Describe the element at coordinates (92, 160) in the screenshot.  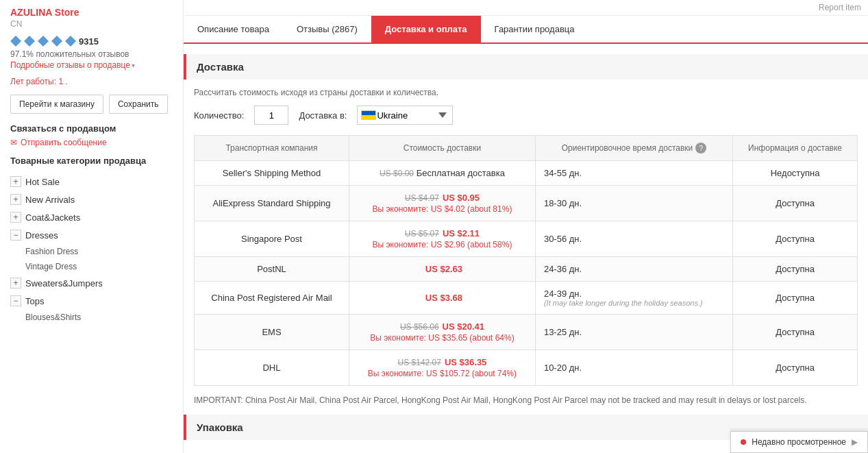
I see `categories-title: Товарные категории продавца` at that location.